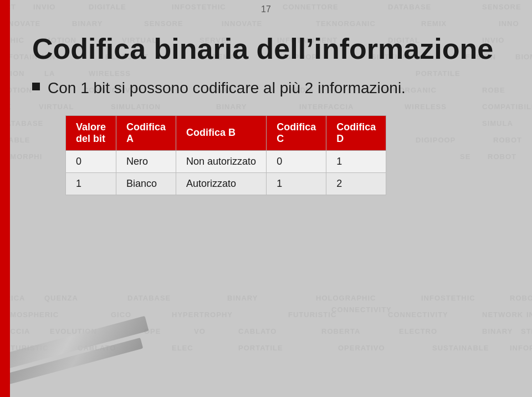 This screenshot has width=532, height=397. Describe the element at coordinates (356, 133) in the screenshot. I see `table-header: CodificaD` at that location.